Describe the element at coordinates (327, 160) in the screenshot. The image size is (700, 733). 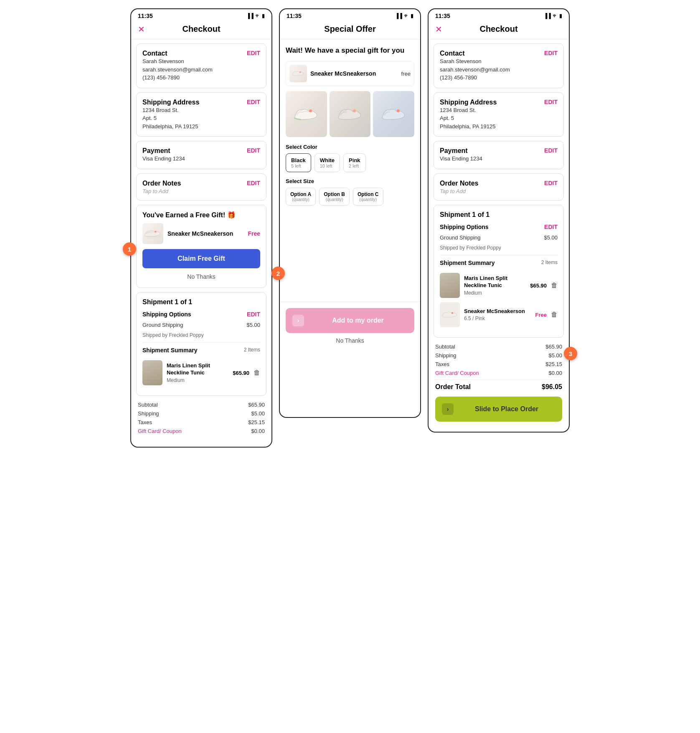
I see `color-name-white: White` at that location.